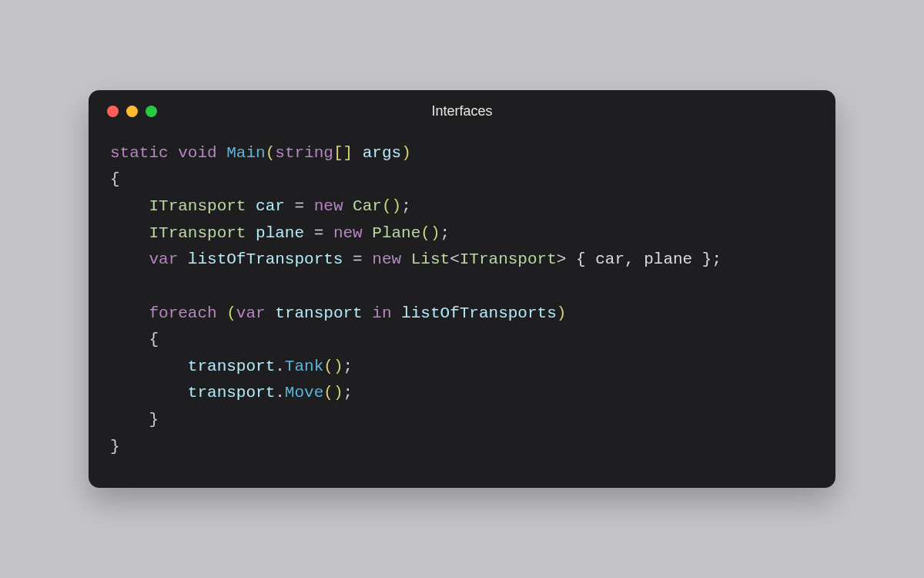 This screenshot has height=578, width=924. Describe the element at coordinates (644, 259) in the screenshot. I see `initializer: { car, plane };` at that location.